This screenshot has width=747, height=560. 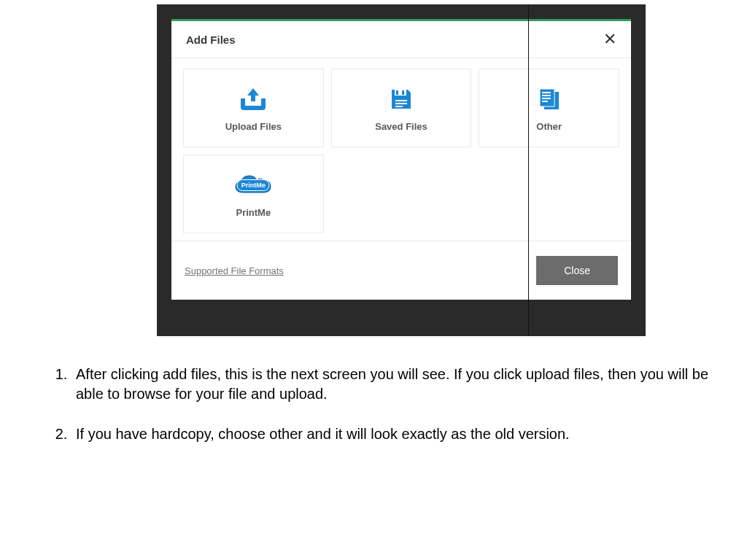 I want to click on upload-files-label: Upload Files, so click(x=254, y=127).